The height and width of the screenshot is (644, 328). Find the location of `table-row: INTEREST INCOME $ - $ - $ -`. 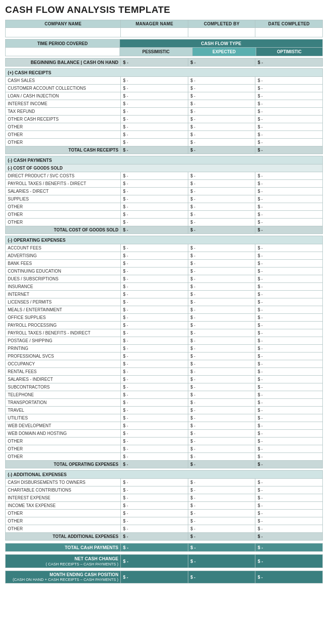

table-row: INTEREST INCOME $ - $ - $ - is located at coordinates (164, 104).